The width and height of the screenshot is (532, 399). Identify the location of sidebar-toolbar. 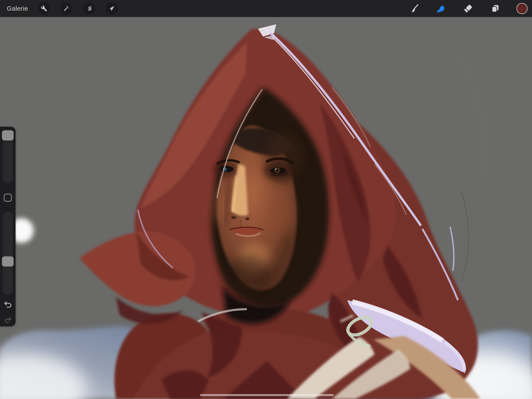
(8, 226).